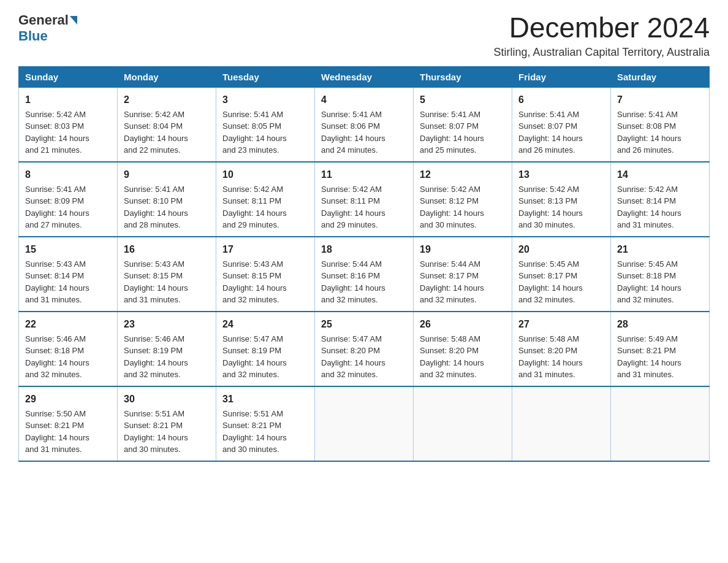 This screenshot has height=563, width=728. I want to click on day-info: Sunrise: 5:45 AMSunset: 8:18 PMDaylight:…, so click(660, 282).